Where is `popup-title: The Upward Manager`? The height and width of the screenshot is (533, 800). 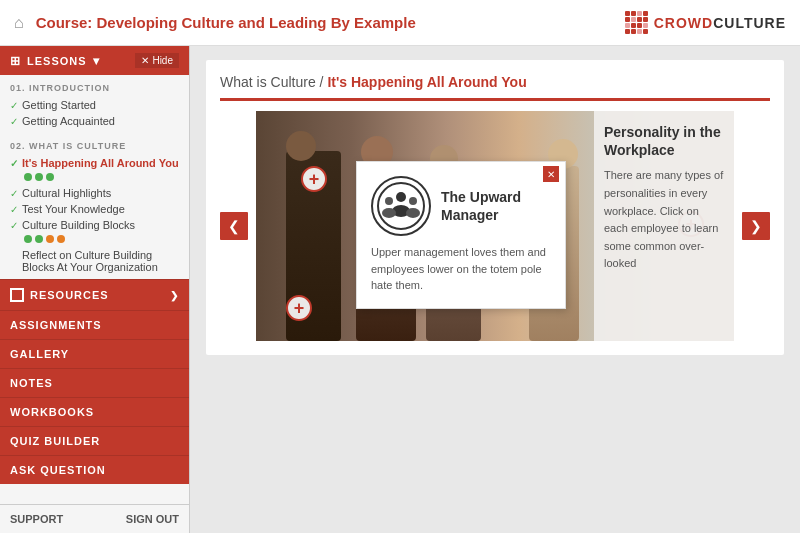
popup-title: The Upward Manager is located at coordinates (496, 206).